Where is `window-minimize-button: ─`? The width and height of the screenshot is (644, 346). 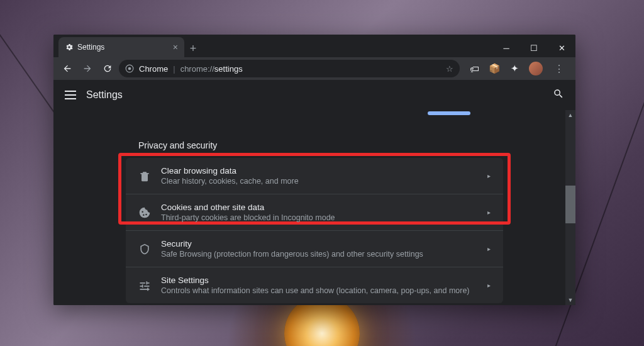 window-minimize-button: ─ is located at coordinates (506, 48).